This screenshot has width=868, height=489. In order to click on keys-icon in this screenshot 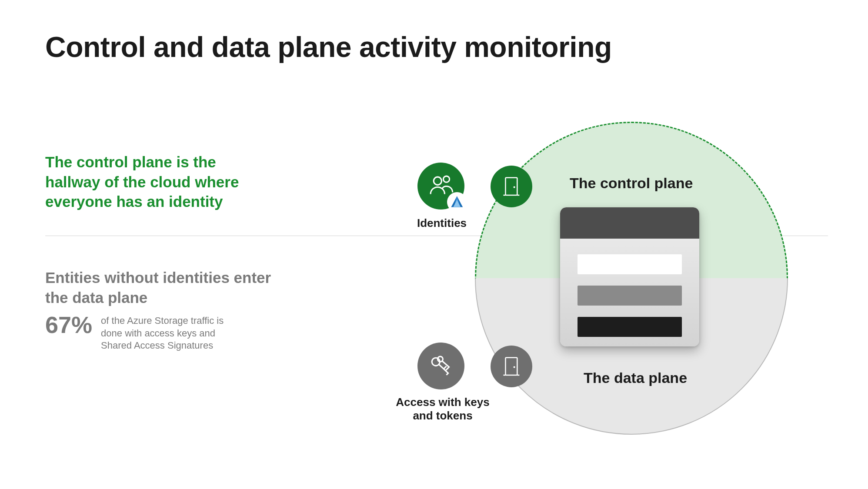, I will do `click(441, 366)`.